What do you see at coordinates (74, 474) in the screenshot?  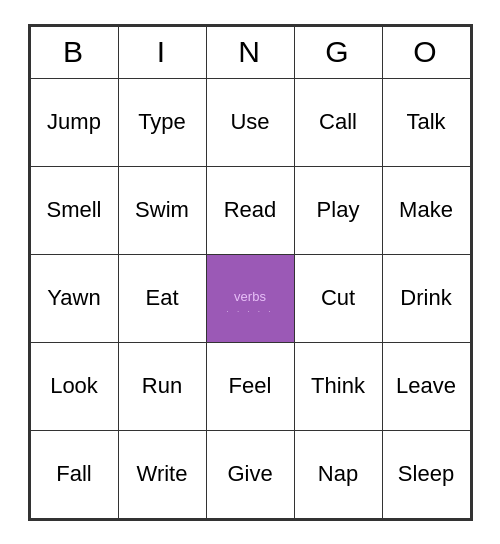 I see `cell-4-0: Fall` at bounding box center [74, 474].